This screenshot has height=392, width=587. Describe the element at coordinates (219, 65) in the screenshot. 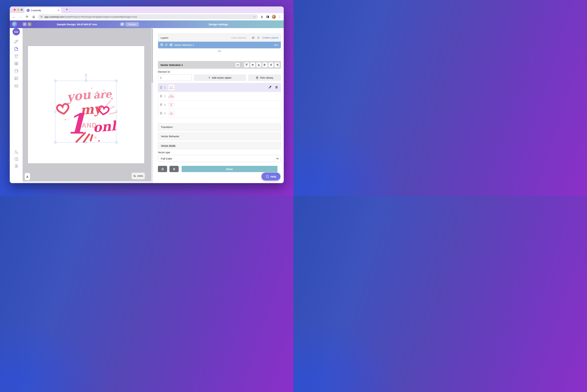

I see `element-section-bar: Vector Selection 1` at that location.